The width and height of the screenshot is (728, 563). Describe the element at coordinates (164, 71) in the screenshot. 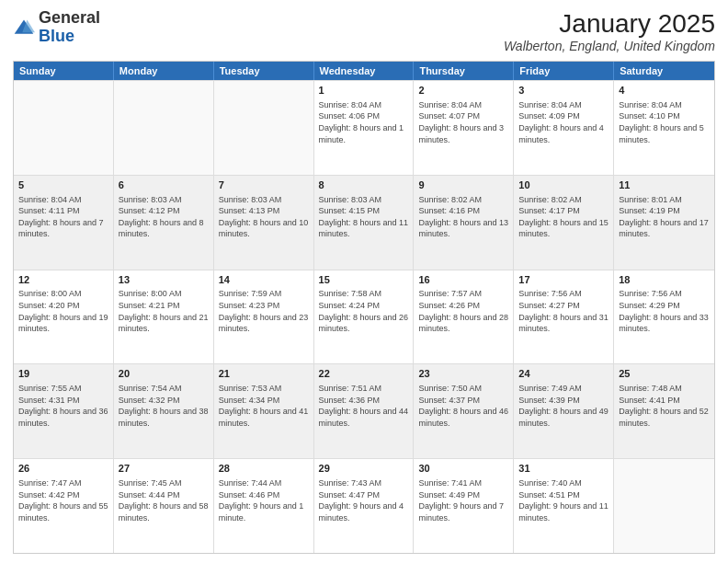

I see `weekday-header: Monday` at that location.